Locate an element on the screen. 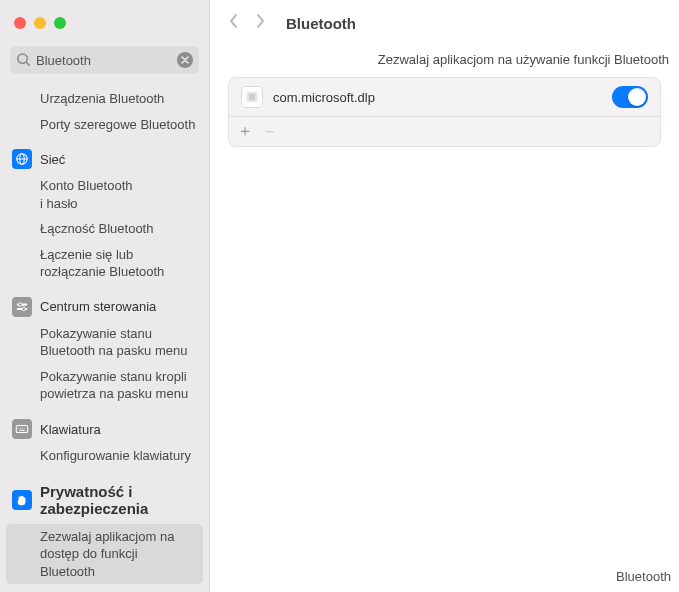 This screenshot has width=679, height=592. sidebar-item-keyboard-config: Konfigurowanie klawiatury is located at coordinates (104, 456).